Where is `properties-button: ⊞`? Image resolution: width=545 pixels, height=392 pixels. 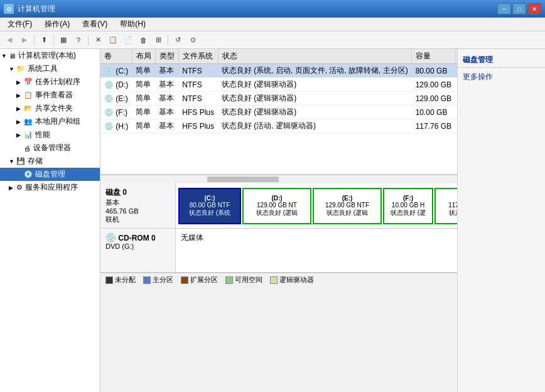
properties-button: ⊞ is located at coordinates (158, 40).